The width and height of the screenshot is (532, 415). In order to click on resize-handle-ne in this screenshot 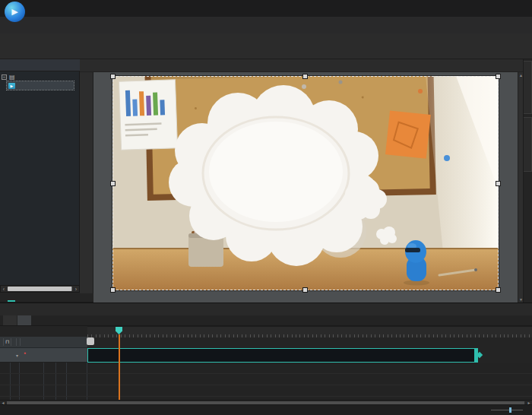, I will do `click(499, 76)`.